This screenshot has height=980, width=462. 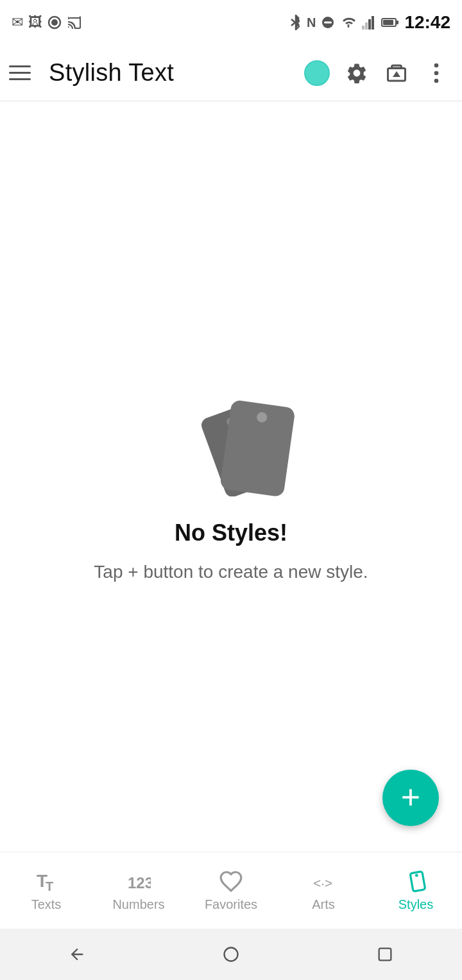 What do you see at coordinates (231, 890) in the screenshot?
I see `bottom-nav: T T Texts 123 Numbers Favorites <·> Arts` at bounding box center [231, 890].